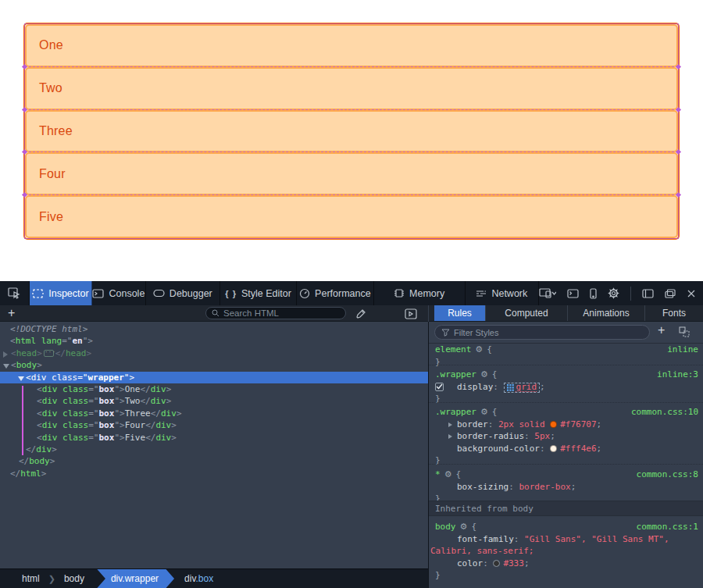 This screenshot has width=703, height=588. What do you see at coordinates (352, 217) in the screenshot?
I see `demo-box: Five` at bounding box center [352, 217].